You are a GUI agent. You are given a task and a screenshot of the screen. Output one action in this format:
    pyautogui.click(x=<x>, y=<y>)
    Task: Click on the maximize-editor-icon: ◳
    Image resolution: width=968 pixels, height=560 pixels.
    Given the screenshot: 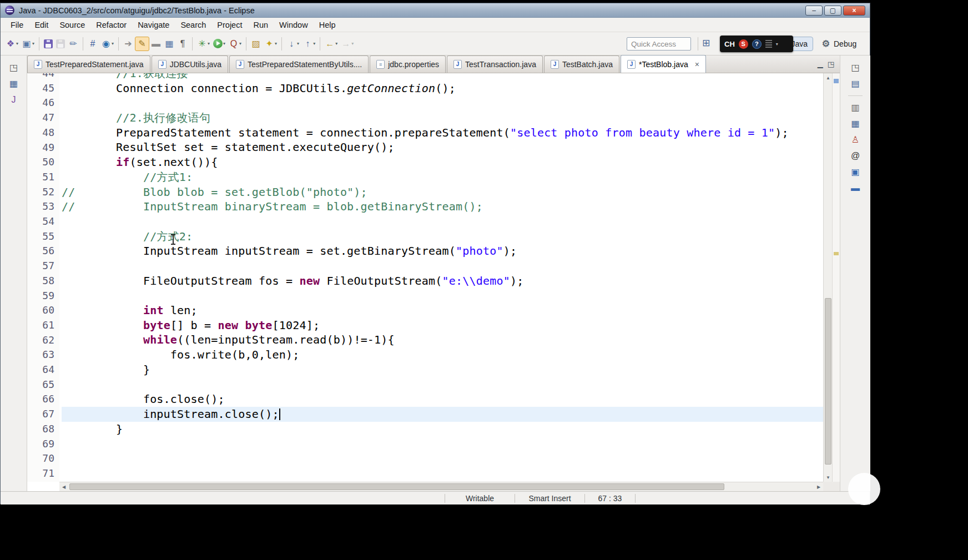 What is the action you would take?
    pyautogui.click(x=831, y=64)
    